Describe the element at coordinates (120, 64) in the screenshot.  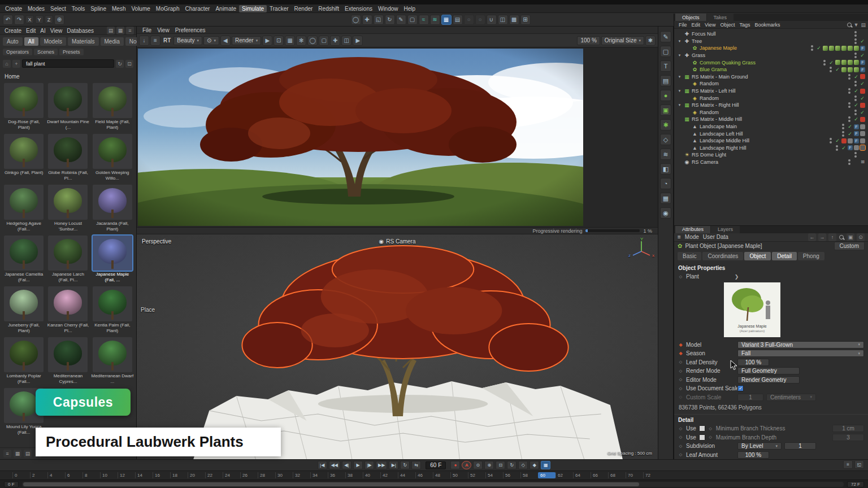
I see `refresh-icon: ↻` at that location.